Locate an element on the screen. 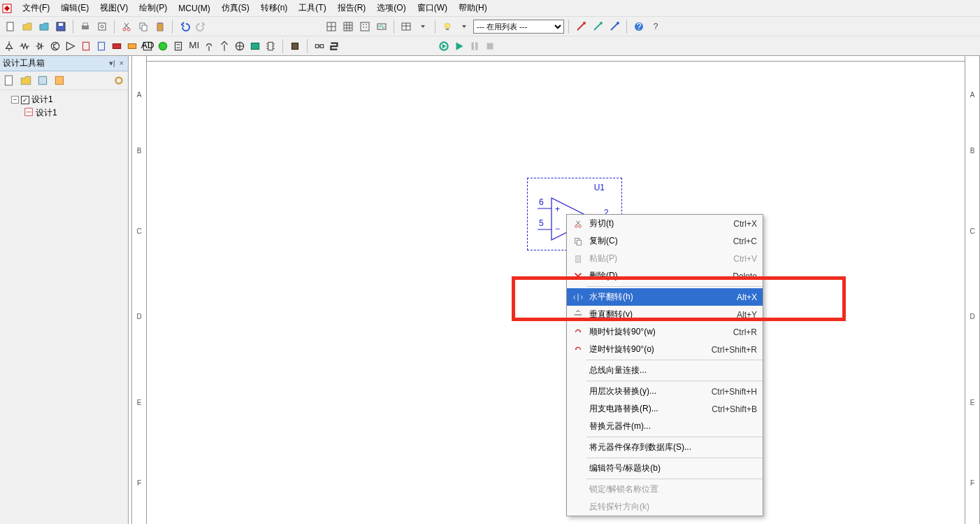 The width and height of the screenshot is (980, 524). menu-mcu: MCU(M) is located at coordinates (194, 8).